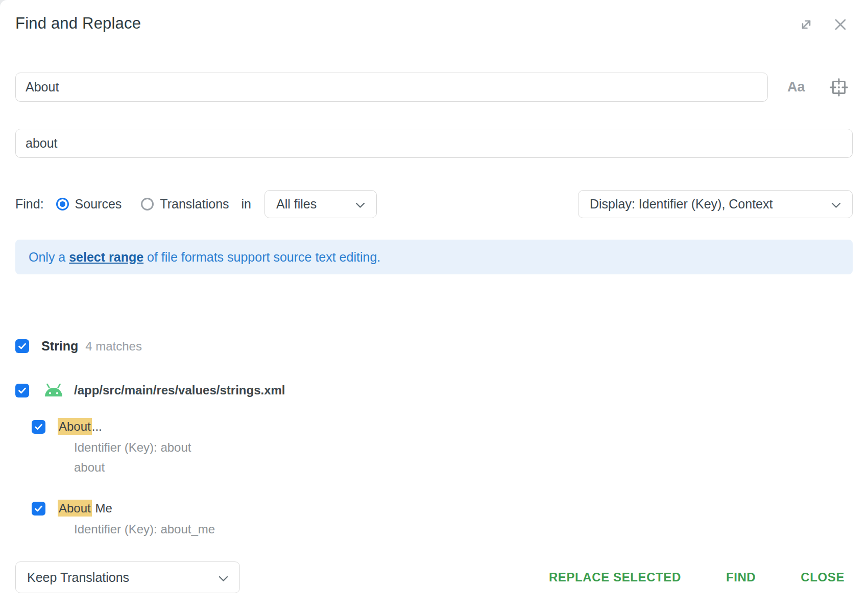  What do you see at coordinates (434, 24) in the screenshot?
I see `dialog-header: Find and Replace` at bounding box center [434, 24].